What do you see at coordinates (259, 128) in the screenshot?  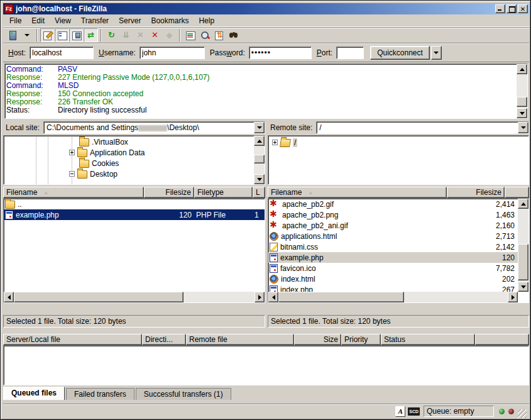 I see `local-site-dropdown` at bounding box center [259, 128].